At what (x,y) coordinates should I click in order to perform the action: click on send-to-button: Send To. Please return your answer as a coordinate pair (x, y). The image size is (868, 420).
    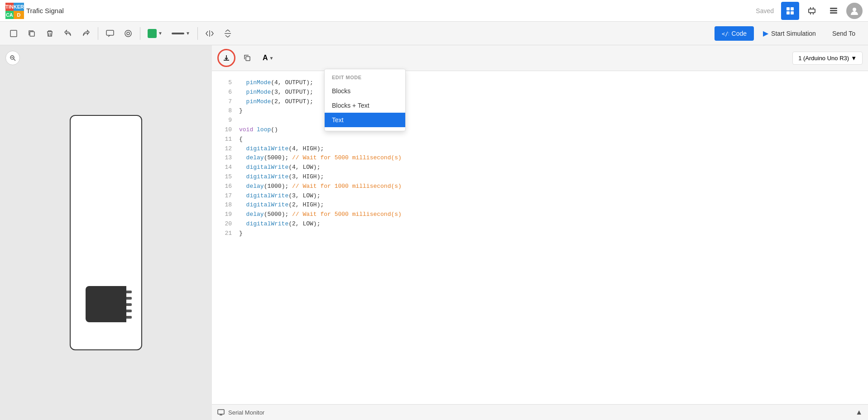
    Looking at the image, I should click on (844, 33).